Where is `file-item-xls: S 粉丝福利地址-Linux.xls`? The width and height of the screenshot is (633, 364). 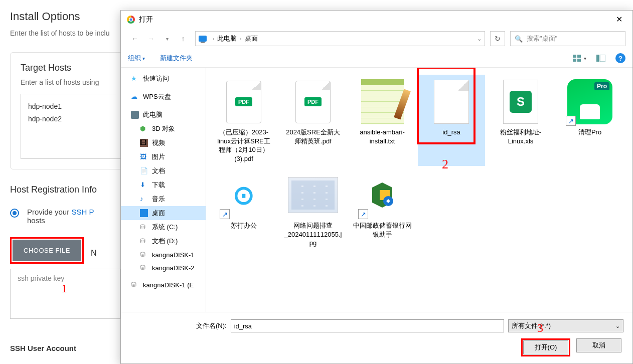 file-item-xls: S 粉丝福利地址-Linux.xls is located at coordinates (521, 120).